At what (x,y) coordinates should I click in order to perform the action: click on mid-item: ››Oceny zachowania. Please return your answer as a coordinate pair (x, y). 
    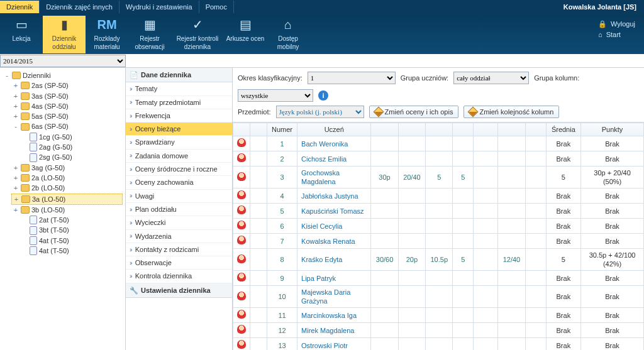
    Looking at the image, I should click on (179, 182).